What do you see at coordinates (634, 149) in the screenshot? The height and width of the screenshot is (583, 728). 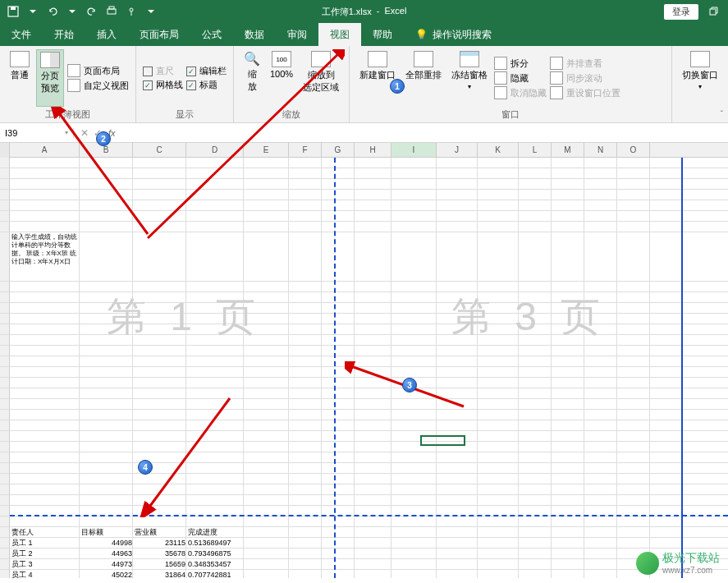 I see `column-header: O` at bounding box center [634, 149].